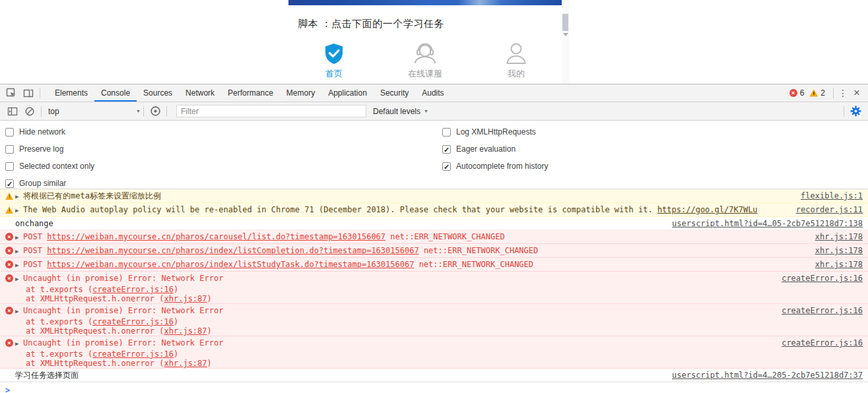 The width and height of the screenshot is (868, 393). What do you see at coordinates (434, 210) in the screenshot?
I see `message-line: ▶The Web Audio autoplay policy will be r…` at bounding box center [434, 210].